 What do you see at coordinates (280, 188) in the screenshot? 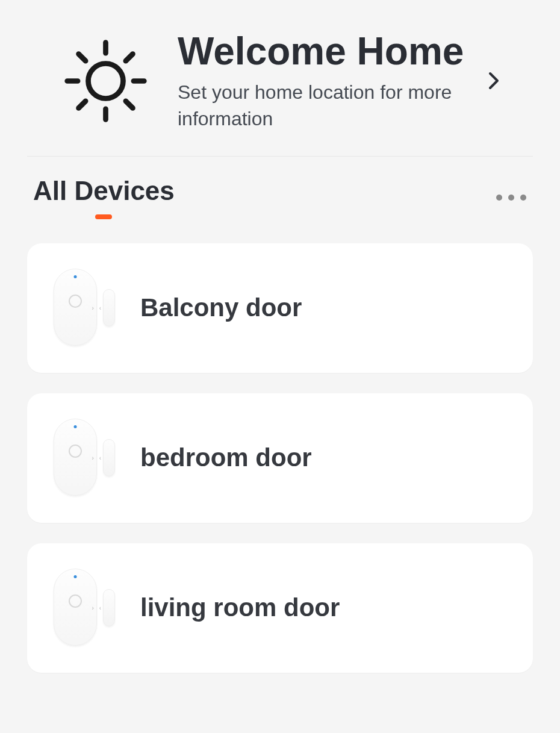
I see `tabs-row: All Devices` at bounding box center [280, 188].